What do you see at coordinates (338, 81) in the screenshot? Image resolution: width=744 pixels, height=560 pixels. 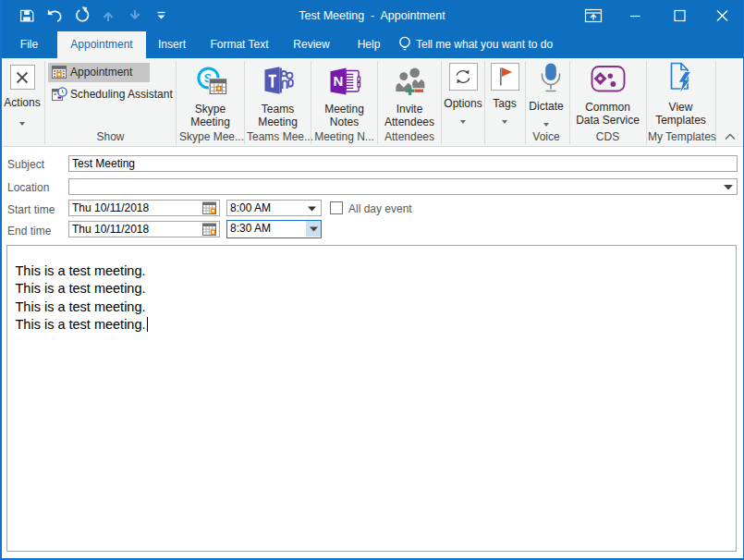 I see `svg-text: N` at bounding box center [338, 81].